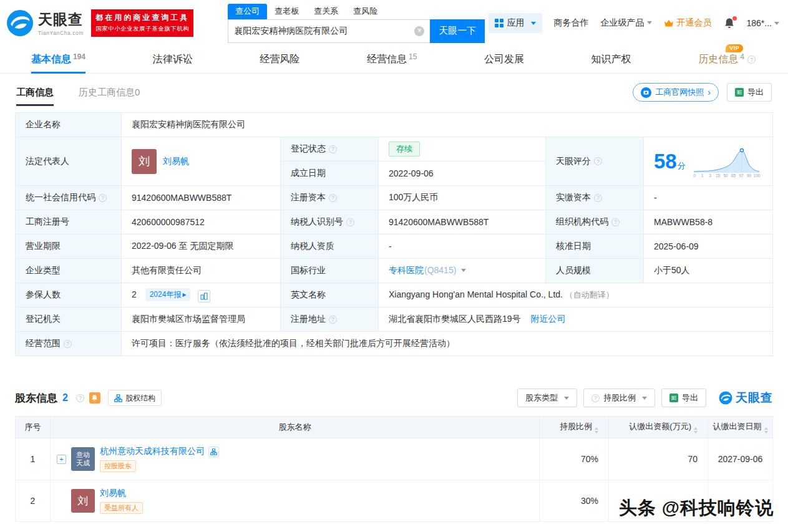  Describe the element at coordinates (109, 92) in the screenshot. I see `subtab-history-business-info: 历史工商信息0` at that location.